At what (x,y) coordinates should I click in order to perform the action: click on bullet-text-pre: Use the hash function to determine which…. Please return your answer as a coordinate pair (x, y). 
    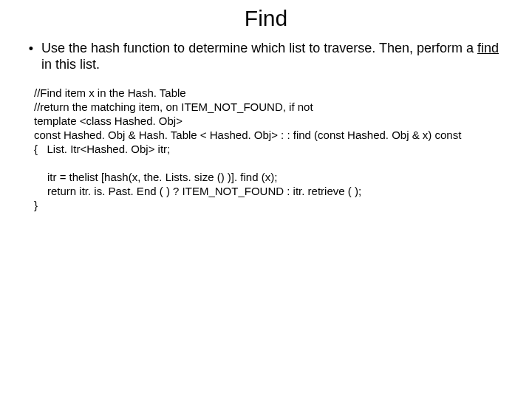
    Looking at the image, I should click on (259, 48).